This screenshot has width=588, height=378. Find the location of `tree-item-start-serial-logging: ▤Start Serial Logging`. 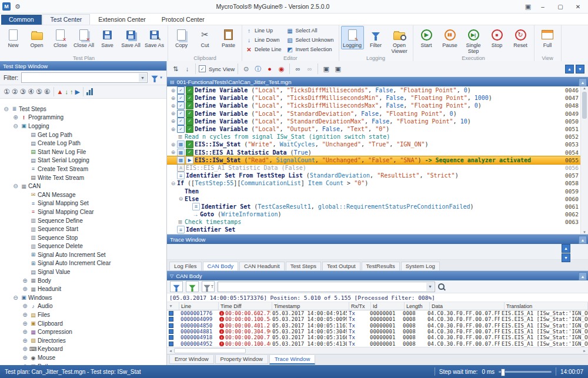

tree-item-start-serial-logging: ▤Start Serial Logging is located at coordinates (83, 161).